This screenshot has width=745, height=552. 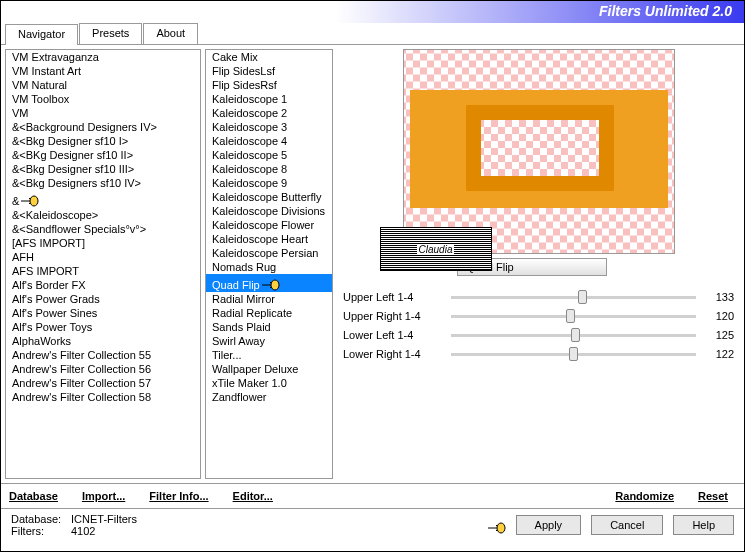 What do you see at coordinates (269, 113) in the screenshot?
I see `list-item: Kaleidoscope 2` at bounding box center [269, 113].